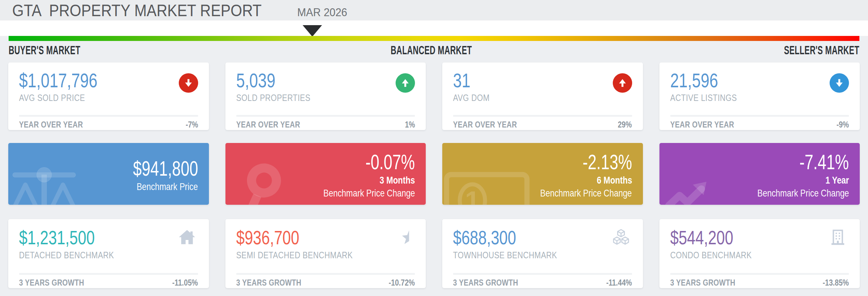  I want to click on header: GTA PROPERTY MARKET REPORT MAR 2026, so click(434, 10).